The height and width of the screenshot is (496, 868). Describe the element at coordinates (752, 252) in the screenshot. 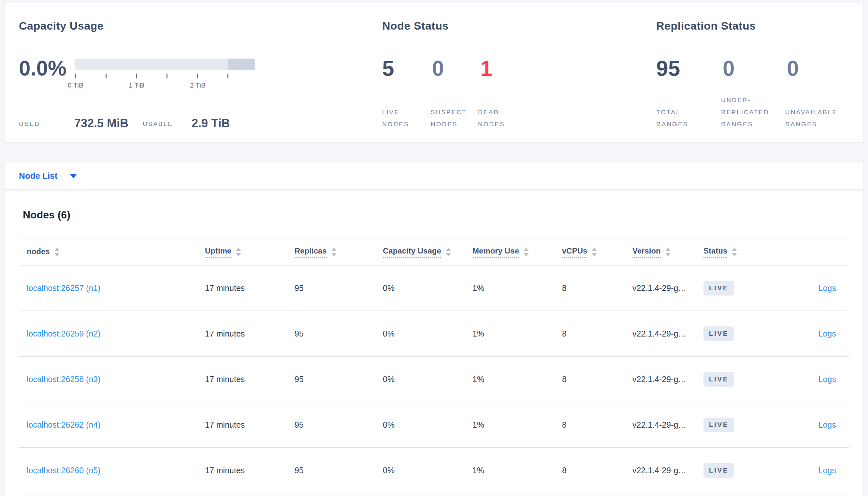

I see `column-header-status: Status` at that location.